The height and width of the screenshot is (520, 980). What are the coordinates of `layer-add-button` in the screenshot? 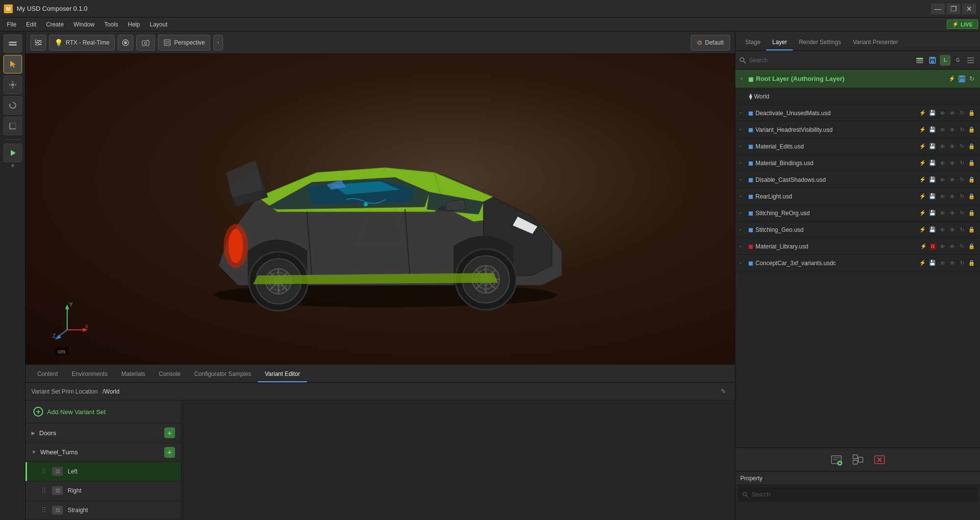 It's located at (836, 460).